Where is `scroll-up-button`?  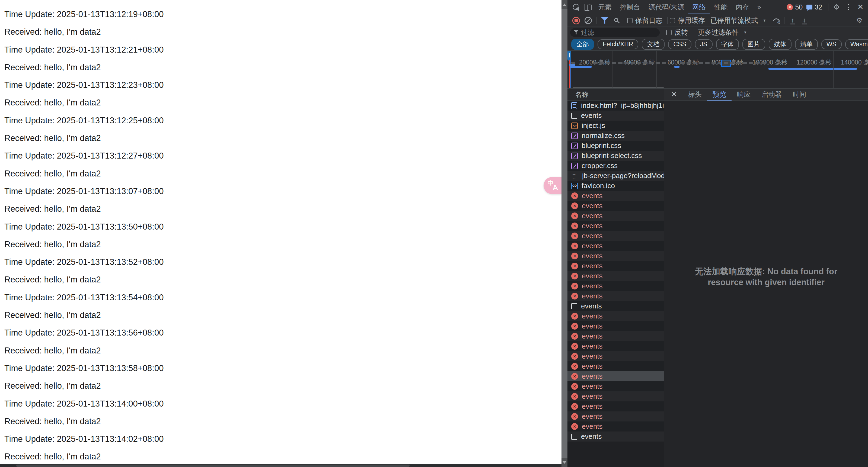
scroll-up-button is located at coordinates (564, 5).